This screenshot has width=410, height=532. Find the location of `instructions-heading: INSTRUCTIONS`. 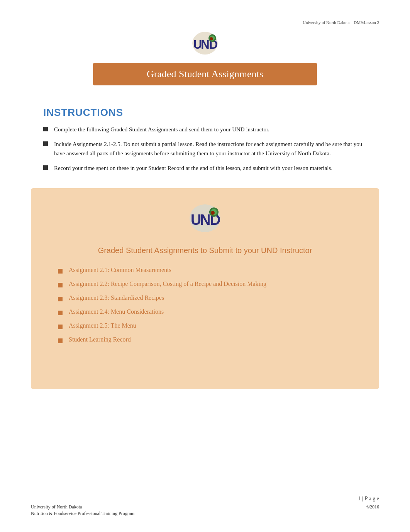

instructions-heading: INSTRUCTIONS is located at coordinates (205, 113).